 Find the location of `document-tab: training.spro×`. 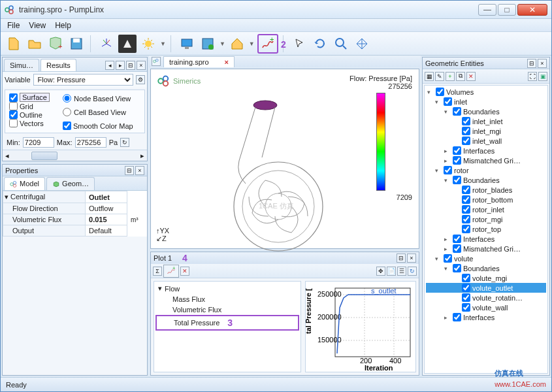

document-tab: training.spro× is located at coordinates (199, 61).